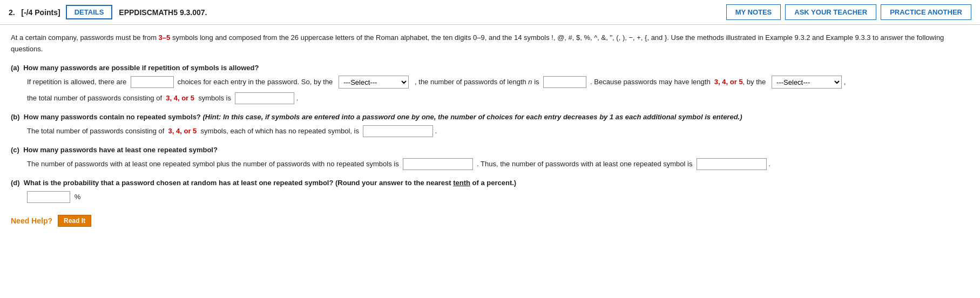  Describe the element at coordinates (141, 68) in the screenshot. I see `part-a-question: How many passwords are possible if repet…` at that location.